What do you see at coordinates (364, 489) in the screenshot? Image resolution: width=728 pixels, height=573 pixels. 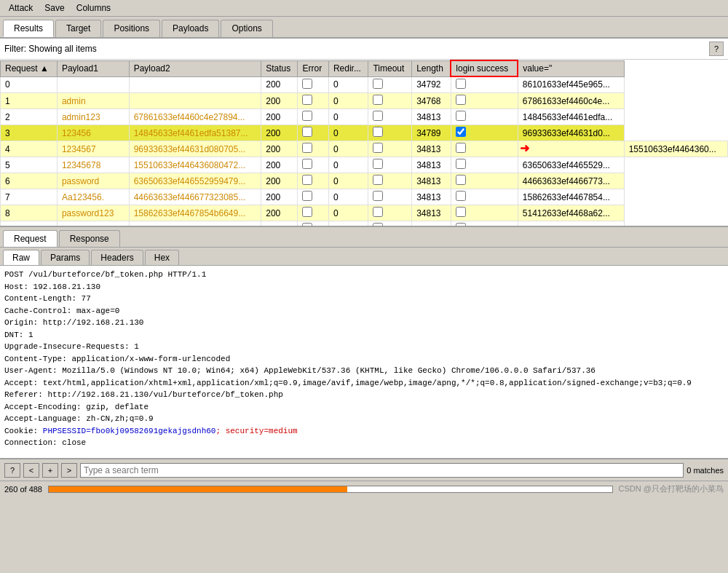 I see `status-bar: 260 of 488 CSDN @只会打靶场的小菜鸟` at bounding box center [364, 489].